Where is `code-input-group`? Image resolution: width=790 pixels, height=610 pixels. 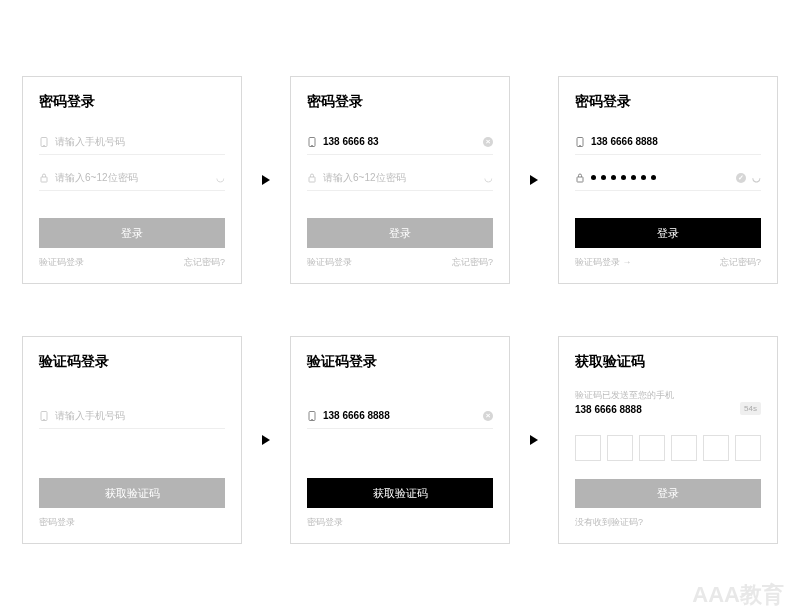
code-input-group is located at coordinates (668, 448).